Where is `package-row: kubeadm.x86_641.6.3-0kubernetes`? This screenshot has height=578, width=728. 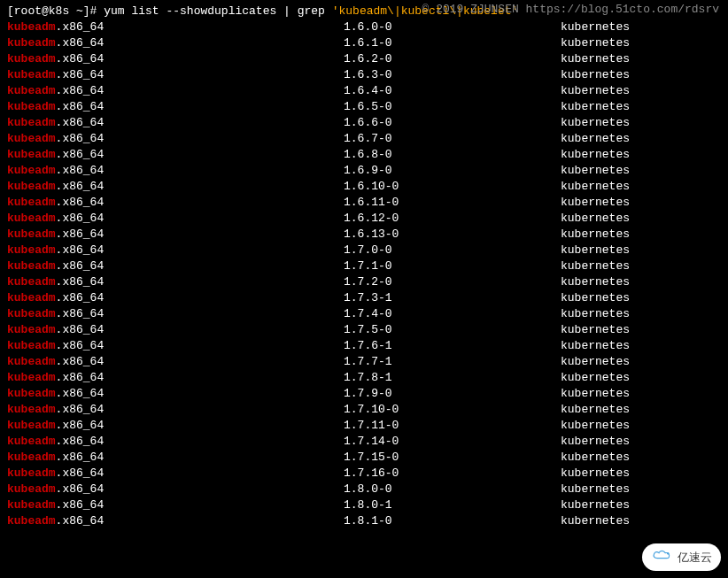 package-row: kubeadm.x86_641.6.3-0kubernetes is located at coordinates (364, 75).